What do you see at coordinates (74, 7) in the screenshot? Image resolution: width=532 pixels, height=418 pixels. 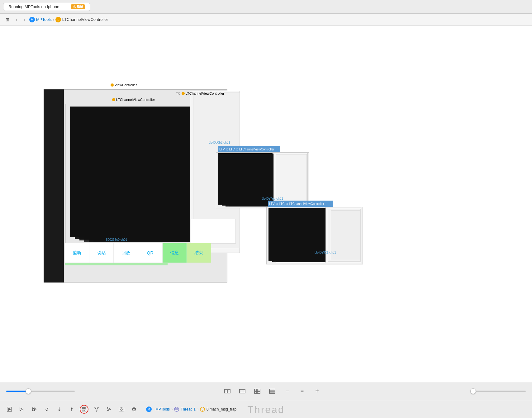 I see `warning-icon: ⚠` at bounding box center [74, 7].